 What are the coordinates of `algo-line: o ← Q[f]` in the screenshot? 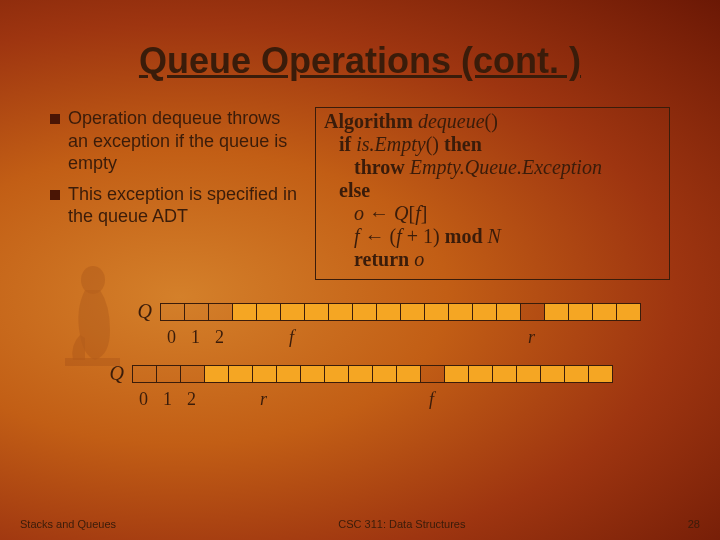 It's located at (492, 214).